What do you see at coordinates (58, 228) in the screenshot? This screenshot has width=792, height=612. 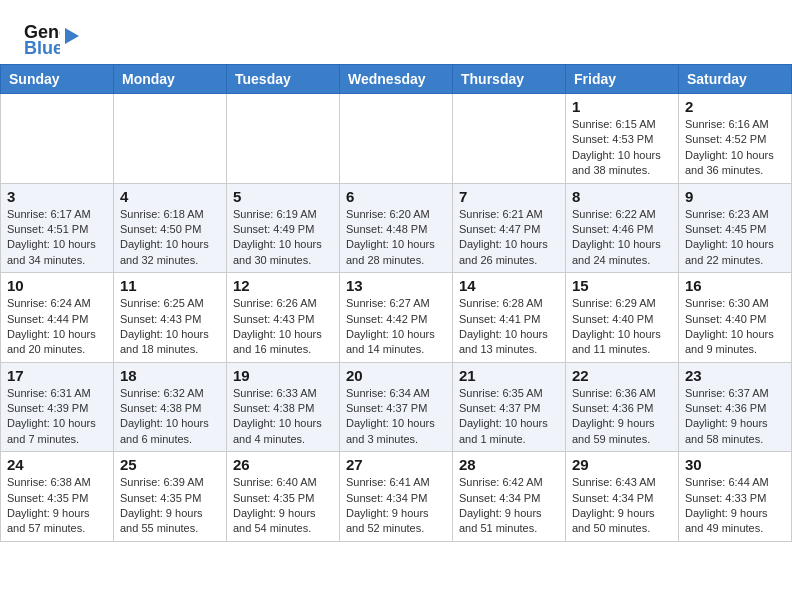 I see `calendar-cell: 3Sunrise: 6:17 AM Sunset: 4:51 PM Daylig…` at bounding box center [58, 228].